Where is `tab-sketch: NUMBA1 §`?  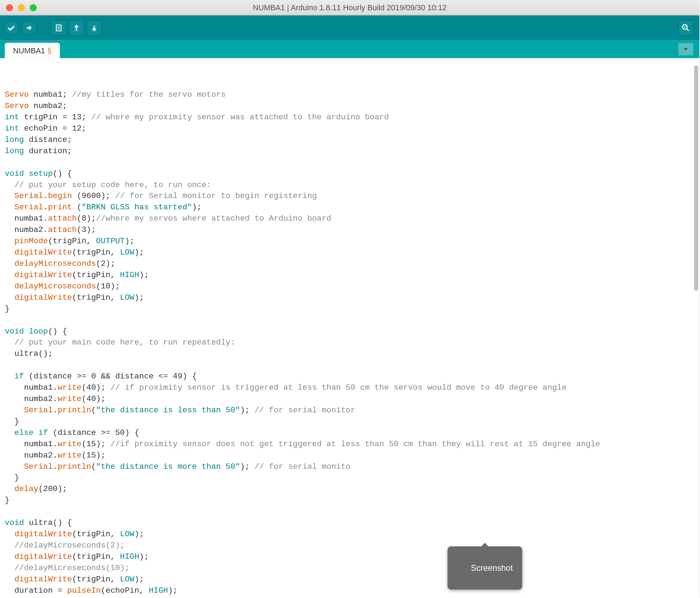
tab-sketch: NUMBA1 § is located at coordinates (32, 50).